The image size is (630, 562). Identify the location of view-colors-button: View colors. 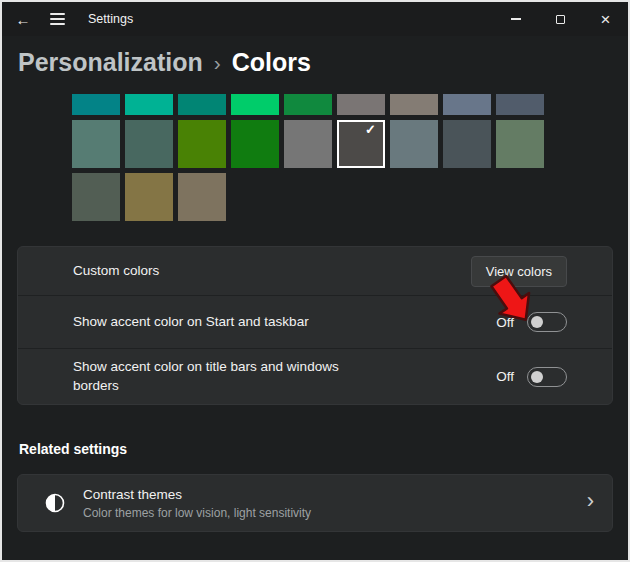
(519, 272).